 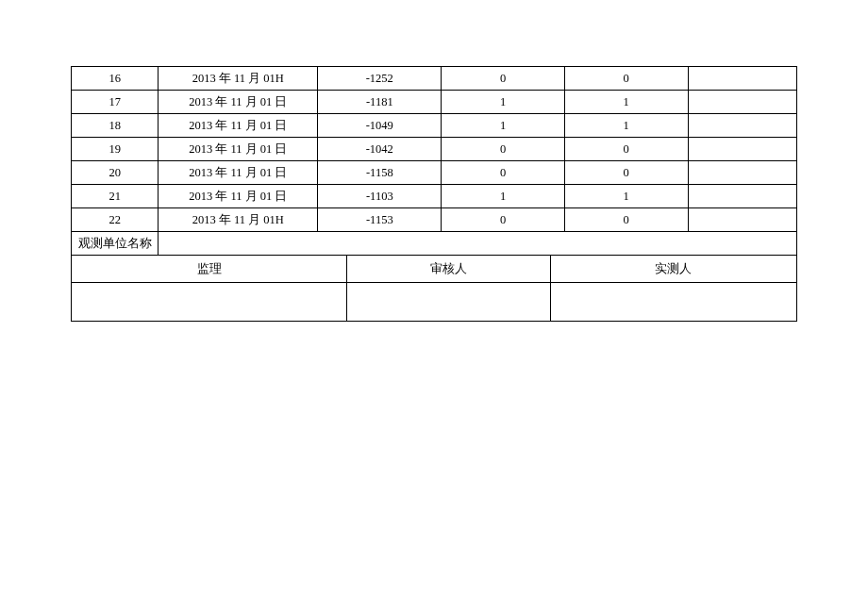 I want to click on reviewer-label: 审核人, so click(x=449, y=270).